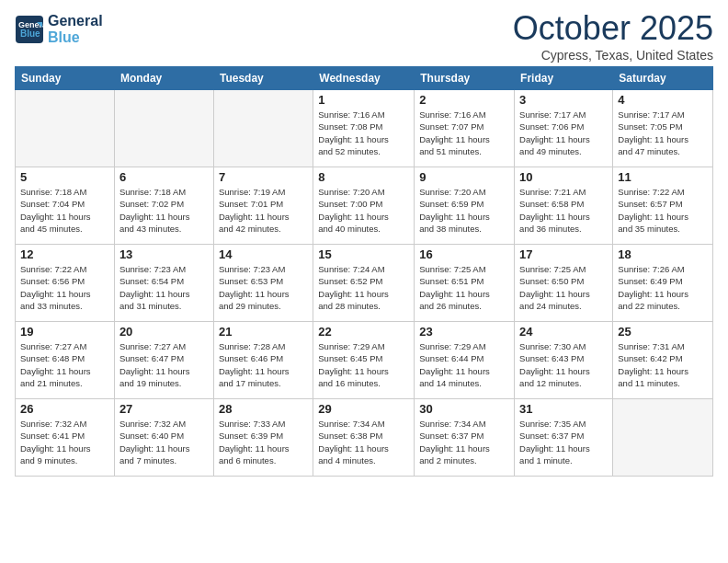  Describe the element at coordinates (465, 361) in the screenshot. I see `calendar-cell: 23Sunrise: 7:29 AMSunset: 6:44 PMDayligh…` at that location.